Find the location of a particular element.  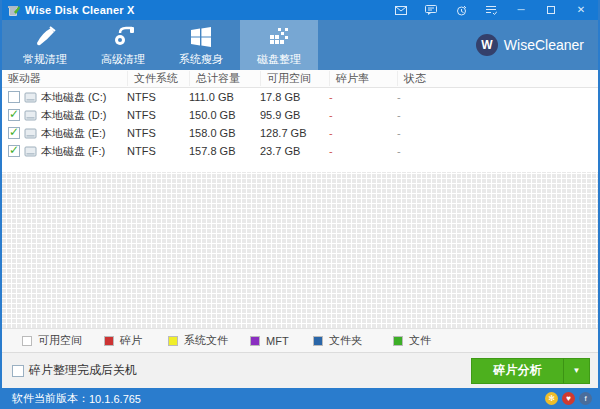

version-value: 10.1.6.765 is located at coordinates (115, 399).